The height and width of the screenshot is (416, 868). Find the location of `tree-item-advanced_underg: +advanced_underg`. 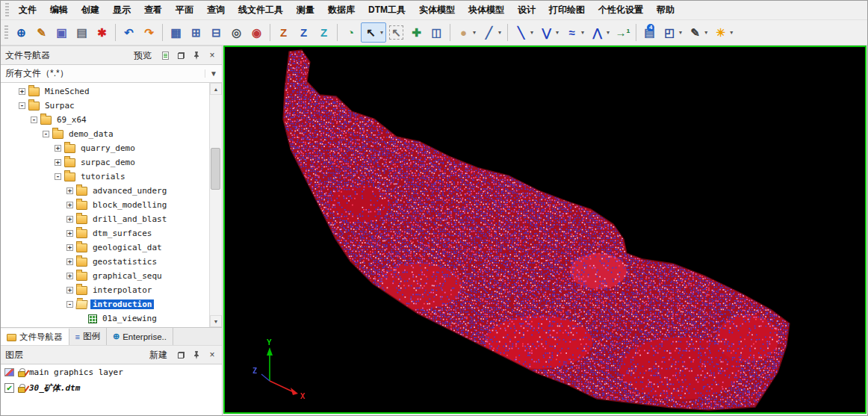

tree-item-advanced_underg: +advanced_underg is located at coordinates (105, 191).